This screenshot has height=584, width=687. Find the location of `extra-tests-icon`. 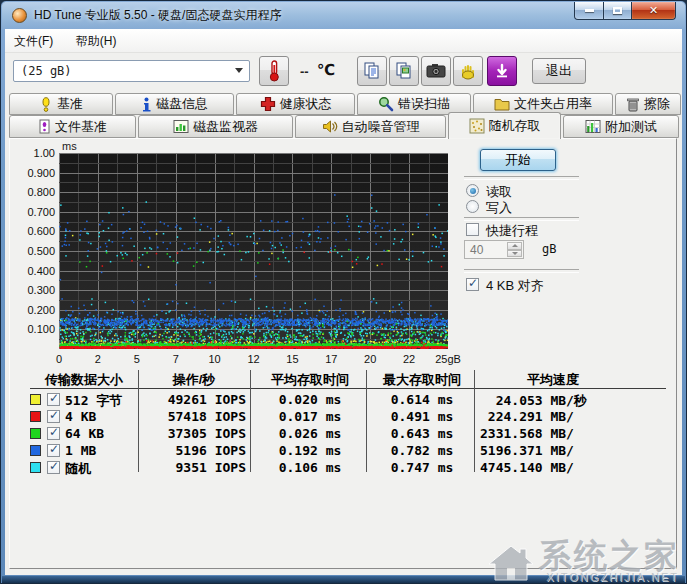

extra-tests-icon is located at coordinates (593, 126).